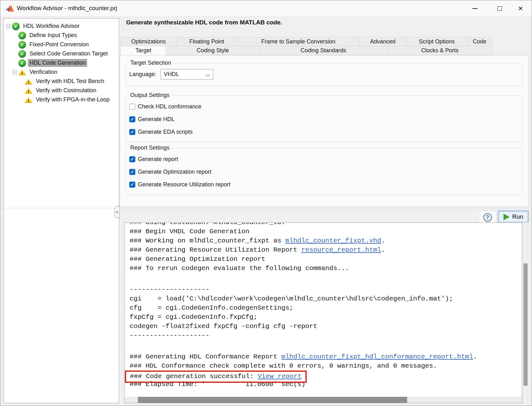 The image size is (532, 406). I want to click on target-selection-group: Target Selection Language: VHDL, so click(324, 74).